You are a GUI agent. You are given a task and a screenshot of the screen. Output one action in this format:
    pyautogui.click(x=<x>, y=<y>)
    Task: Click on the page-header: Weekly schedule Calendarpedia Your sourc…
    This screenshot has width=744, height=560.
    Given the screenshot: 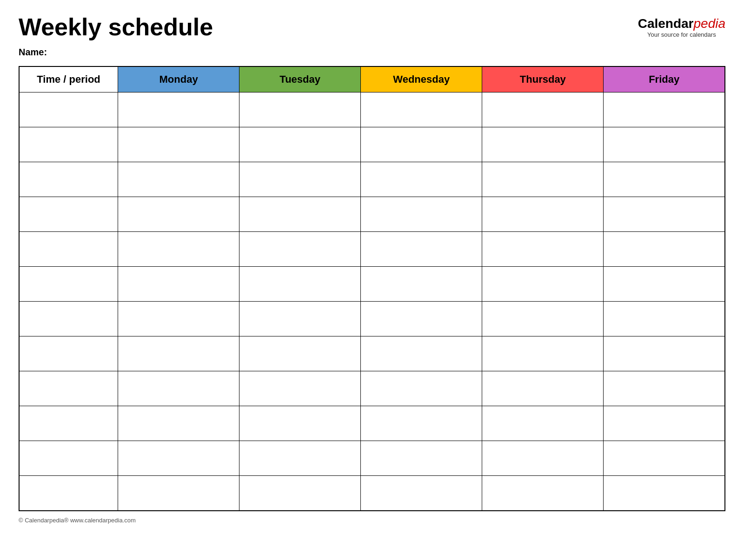 What is the action you would take?
    pyautogui.click(x=372, y=27)
    